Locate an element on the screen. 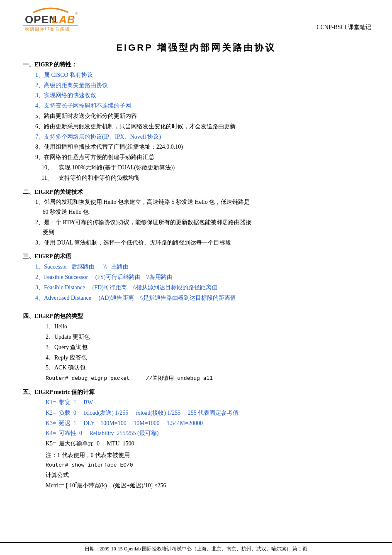 The width and height of the screenshot is (392, 555). item-2-1: 1、邻居的发现和恢复使用 Hello 包来建立，高速链路 5 秒发送 Hello… is located at coordinates (202, 207).